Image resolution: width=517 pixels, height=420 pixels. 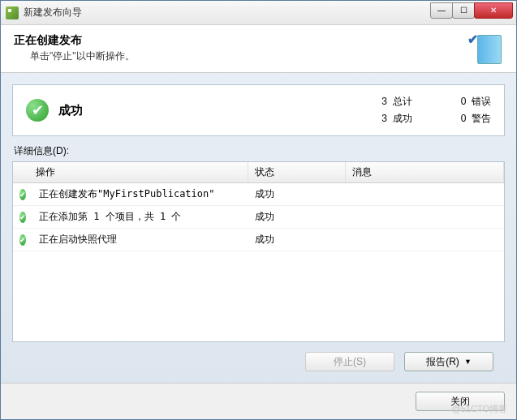 What do you see at coordinates (140, 217) in the screenshot?
I see `row-operation: 正在添加第 1 个项目，共 1 个` at bounding box center [140, 217].